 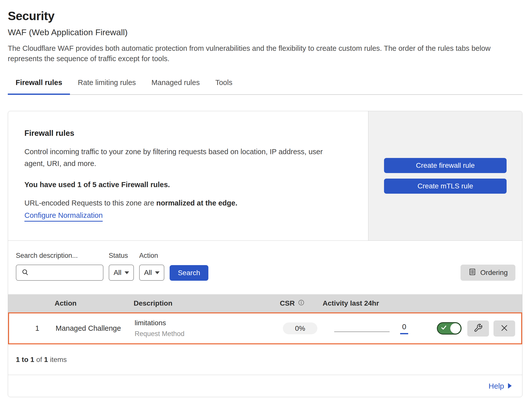 I want to click on help-link: Help, so click(x=500, y=386).